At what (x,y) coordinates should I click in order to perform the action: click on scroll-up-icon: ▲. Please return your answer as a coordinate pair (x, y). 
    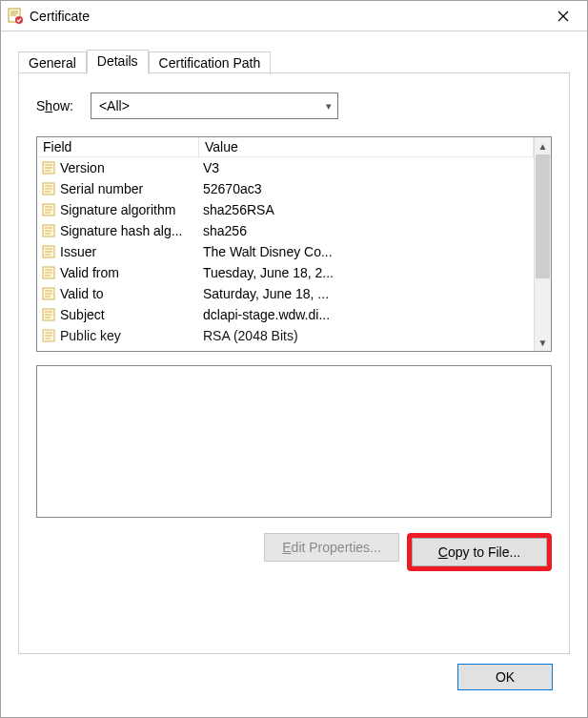
    Looking at the image, I should click on (543, 146).